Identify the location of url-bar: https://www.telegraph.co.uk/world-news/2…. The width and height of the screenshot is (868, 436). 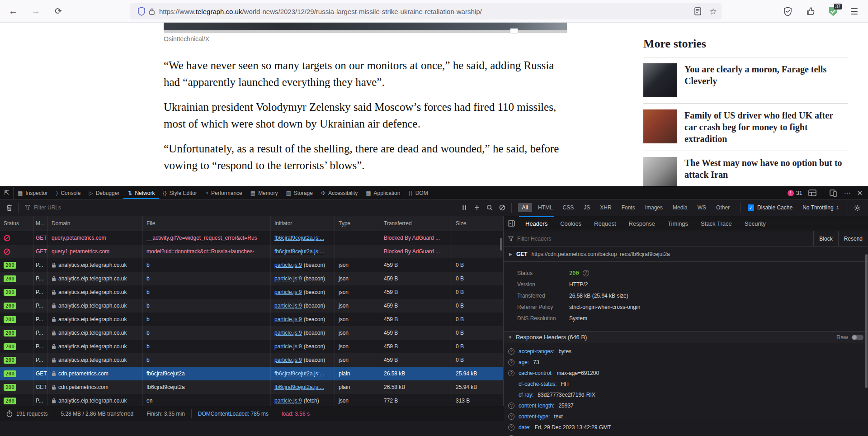
(426, 11).